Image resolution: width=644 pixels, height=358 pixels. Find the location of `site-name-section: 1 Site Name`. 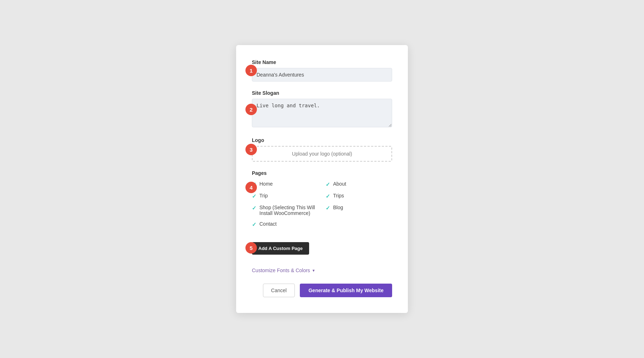

site-name-section: 1 Site Name is located at coordinates (322, 70).